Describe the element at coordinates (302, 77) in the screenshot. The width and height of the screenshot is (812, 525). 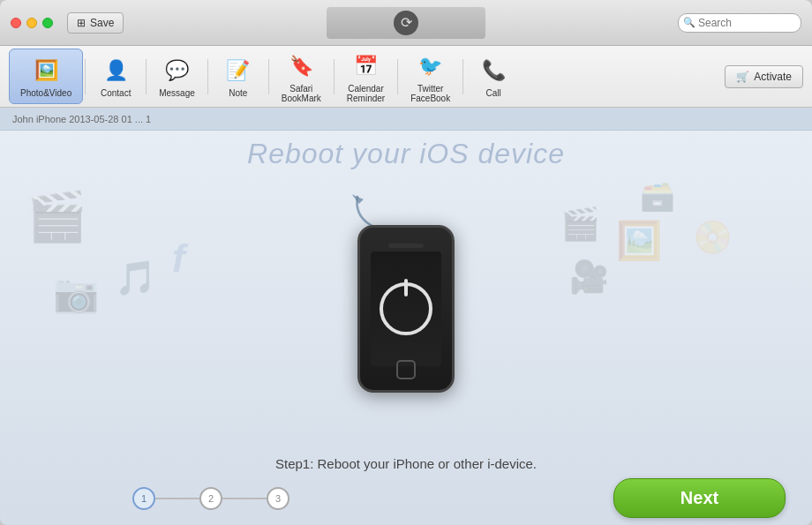
I see `tab-safari-bookmark: 🔖 Safari BookMark` at that location.